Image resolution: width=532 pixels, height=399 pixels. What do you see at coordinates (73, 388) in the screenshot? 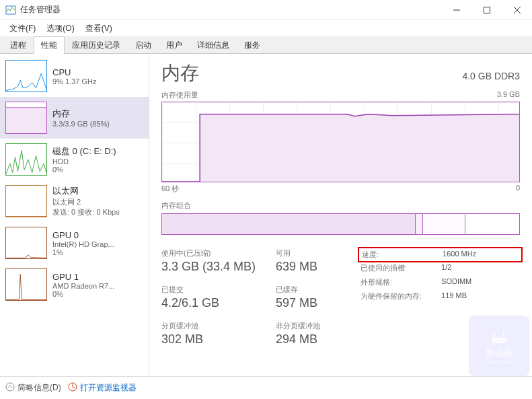
I see `resmon-icon` at bounding box center [73, 388].